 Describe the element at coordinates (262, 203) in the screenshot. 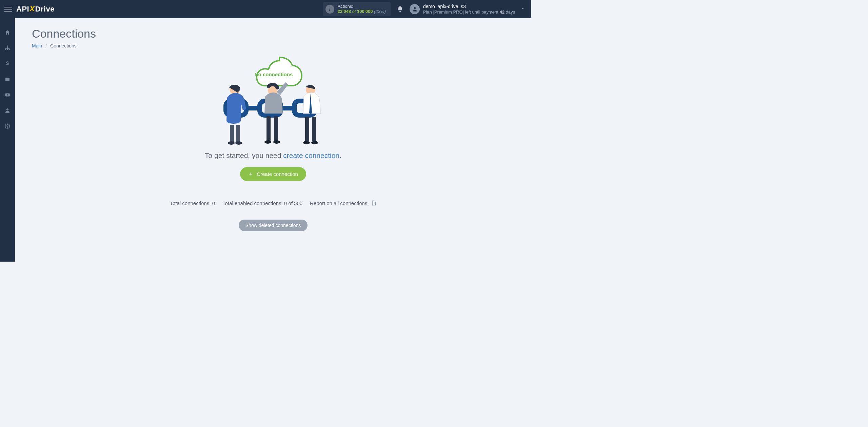

I see `stat-enabled: Total enabled connections: 0 of 500` at that location.